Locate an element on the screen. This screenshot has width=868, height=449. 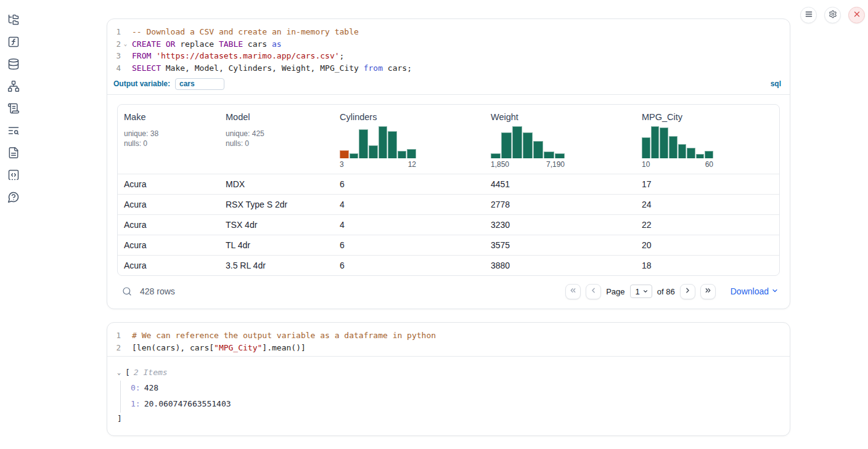
output-variable-input is located at coordinates (200, 84).